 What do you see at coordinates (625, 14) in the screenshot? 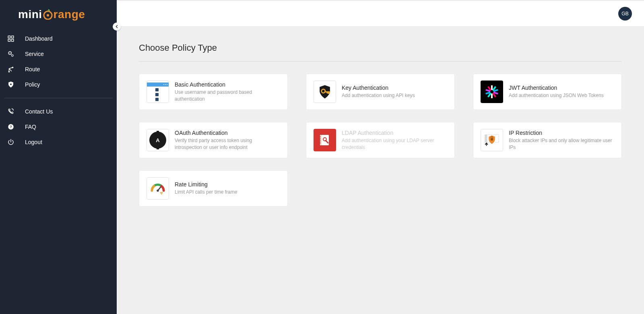
I see `user-avatar: GB` at bounding box center [625, 14].